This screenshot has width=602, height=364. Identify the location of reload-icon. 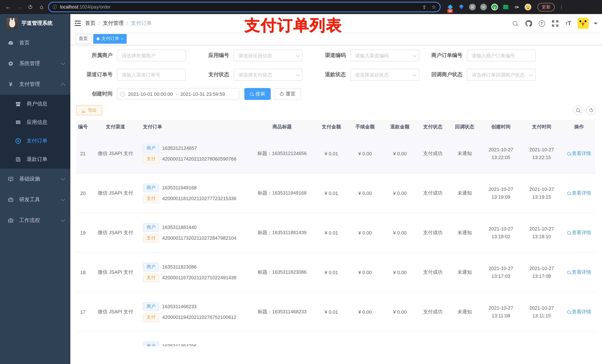
(30, 7).